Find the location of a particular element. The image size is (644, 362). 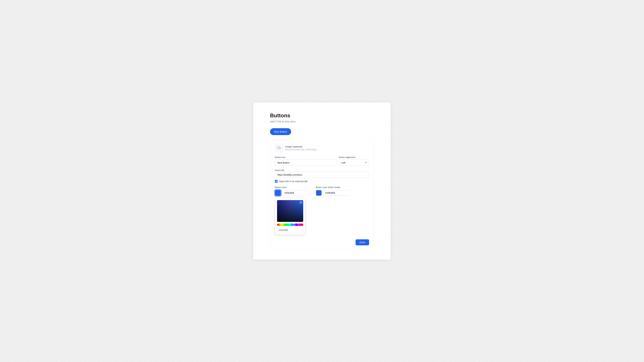

done-button: Done is located at coordinates (362, 242).